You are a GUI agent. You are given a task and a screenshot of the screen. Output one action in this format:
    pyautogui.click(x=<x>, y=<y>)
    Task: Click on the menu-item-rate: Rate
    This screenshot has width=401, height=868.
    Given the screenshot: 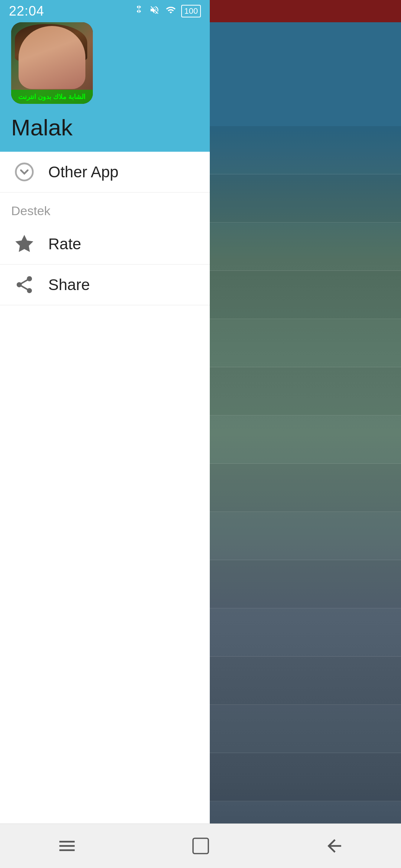 What is the action you would take?
    pyautogui.click(x=105, y=244)
    